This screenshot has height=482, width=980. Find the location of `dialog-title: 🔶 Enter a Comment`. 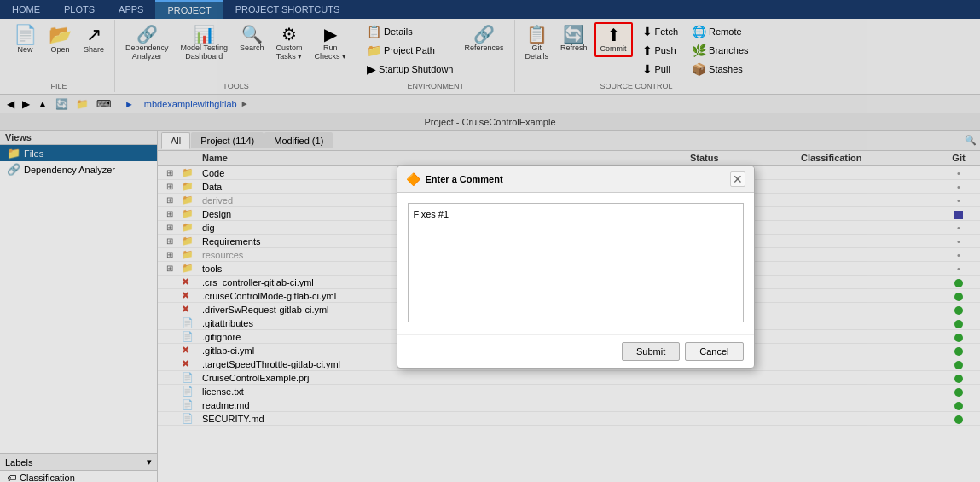

dialog-title: 🔶 Enter a Comment is located at coordinates (455, 179).